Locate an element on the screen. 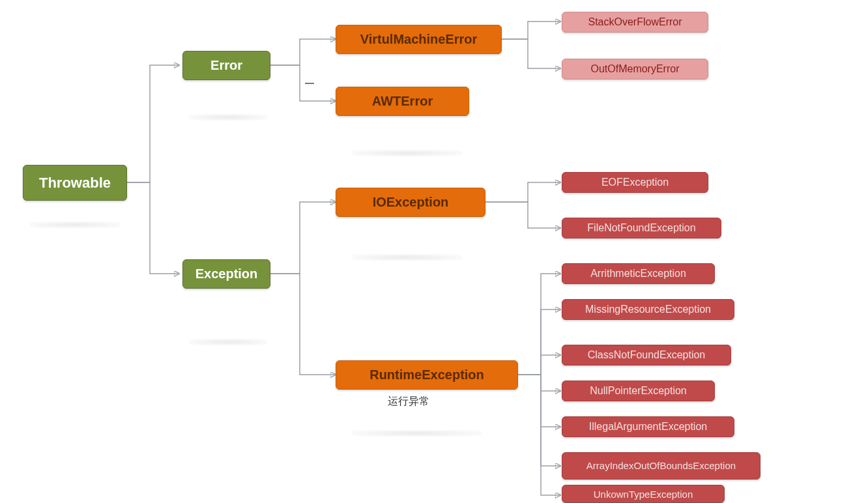 This screenshot has height=503, width=868. node-nullpointerexception: NullPointerException is located at coordinates (639, 391).